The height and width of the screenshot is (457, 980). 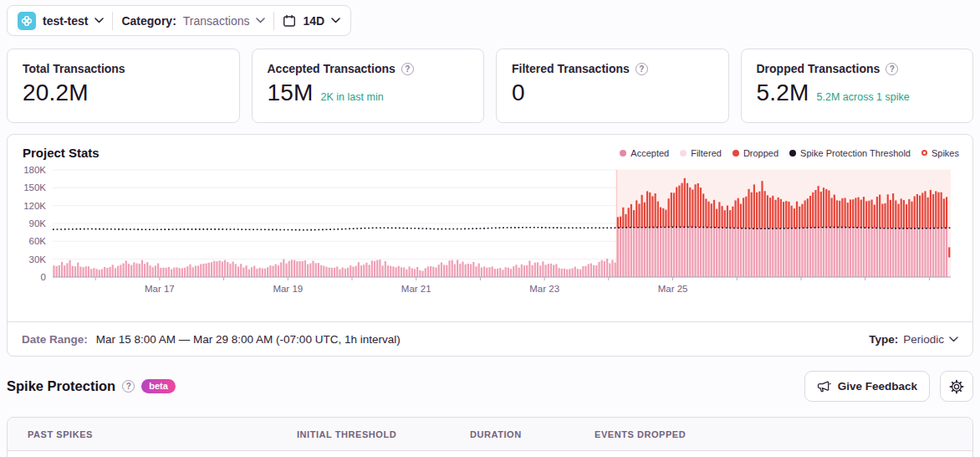 What do you see at coordinates (701, 153) in the screenshot?
I see `legend-item: Filtered` at bounding box center [701, 153].